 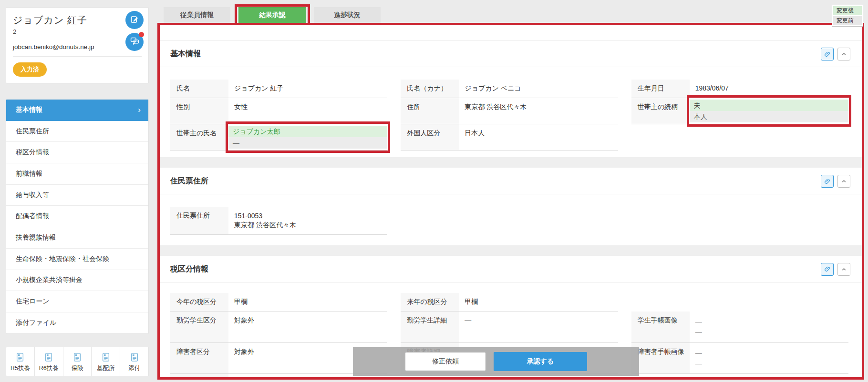 What do you see at coordinates (308, 327) in the screenshot?
I see `field-value: 対象外` at bounding box center [308, 327].